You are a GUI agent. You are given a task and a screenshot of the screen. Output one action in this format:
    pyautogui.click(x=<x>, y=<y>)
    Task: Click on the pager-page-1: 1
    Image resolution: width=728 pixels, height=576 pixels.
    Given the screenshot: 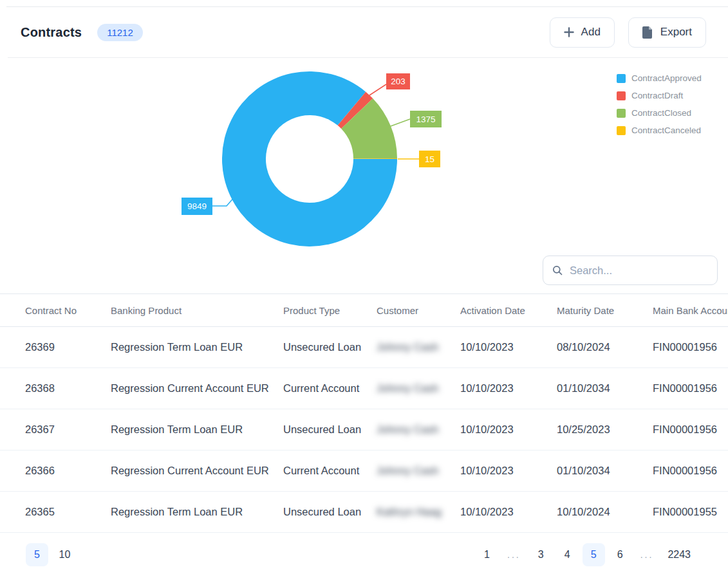 What is the action you would take?
    pyautogui.click(x=487, y=555)
    